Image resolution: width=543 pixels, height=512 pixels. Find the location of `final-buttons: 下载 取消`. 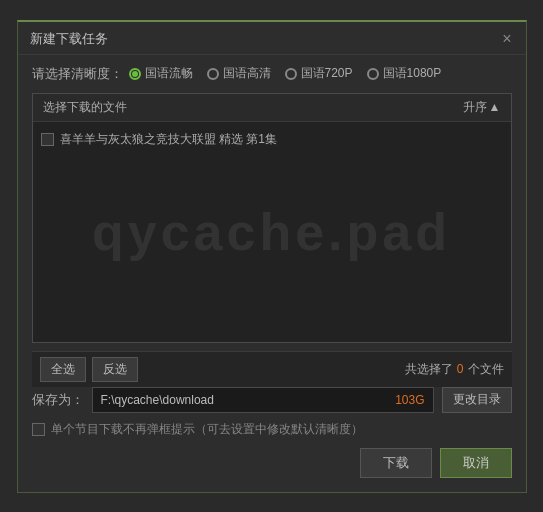

final-buttons: 下载 取消 is located at coordinates (272, 465).